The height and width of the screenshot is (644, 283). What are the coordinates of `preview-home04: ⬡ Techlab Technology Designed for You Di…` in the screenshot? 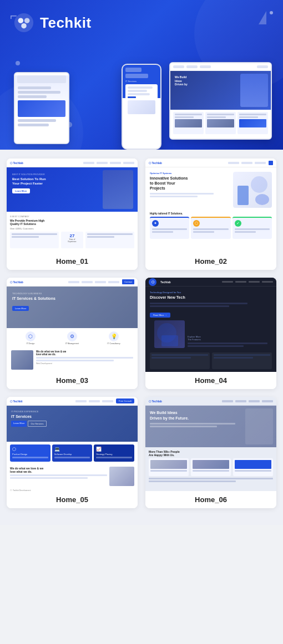 It's located at (211, 325).